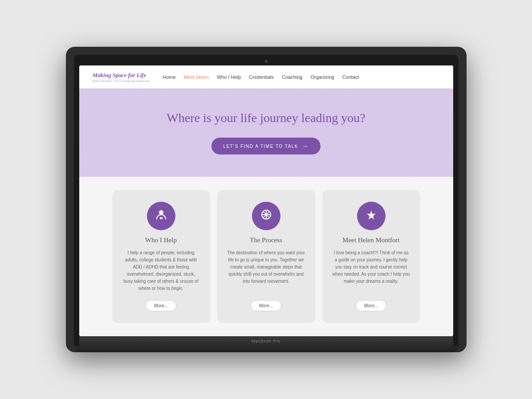 The width and height of the screenshot is (532, 399). What do you see at coordinates (266, 341) in the screenshot?
I see `laptop-brand: MacBook Pro` at bounding box center [266, 341].